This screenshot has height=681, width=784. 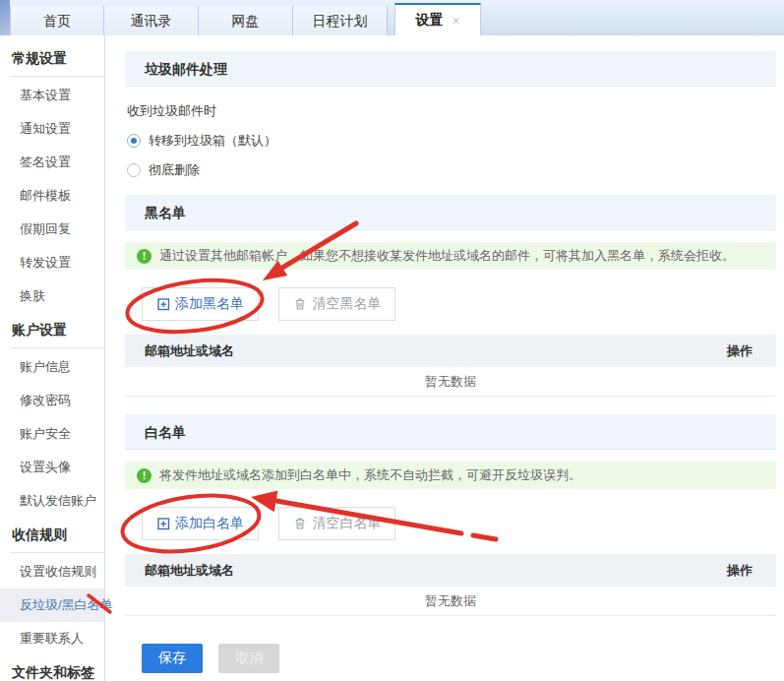 What do you see at coordinates (340, 21) in the screenshot?
I see `tab-schedule: 日程计划` at bounding box center [340, 21].